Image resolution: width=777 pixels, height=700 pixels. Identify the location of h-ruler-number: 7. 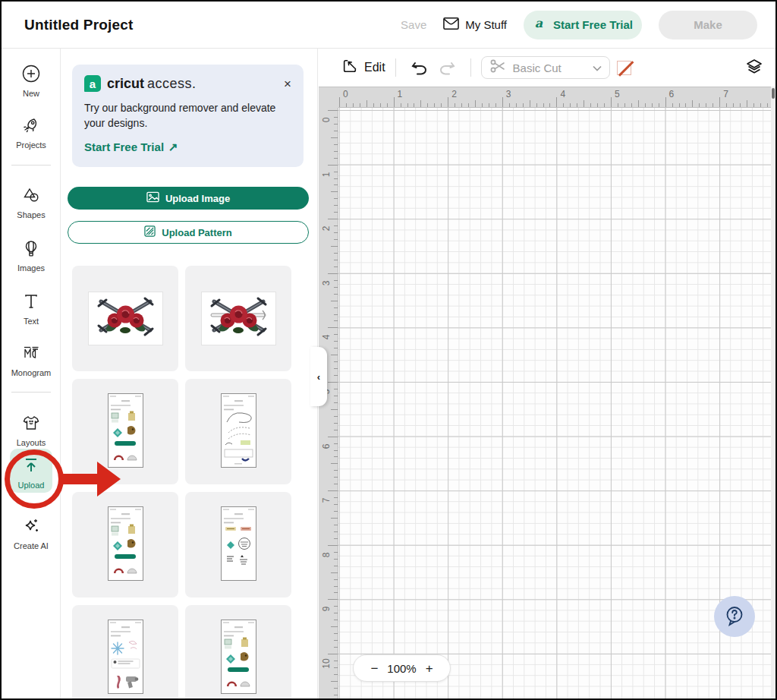
(725, 94).